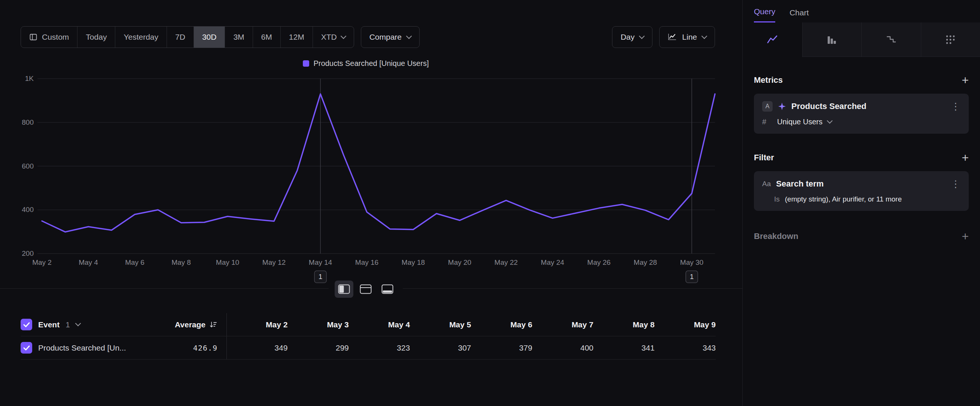 The width and height of the screenshot is (980, 406). Describe the element at coordinates (861, 11) in the screenshot. I see `sidebar-tab-bar: Query Chart` at that location.